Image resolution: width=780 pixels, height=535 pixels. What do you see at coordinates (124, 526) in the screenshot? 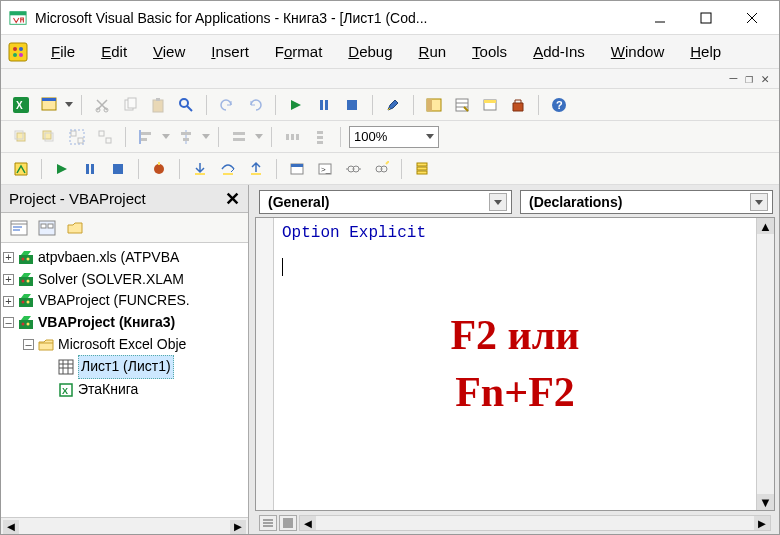
I see `project-hscrollbar: ◄ ►` at bounding box center [124, 526].